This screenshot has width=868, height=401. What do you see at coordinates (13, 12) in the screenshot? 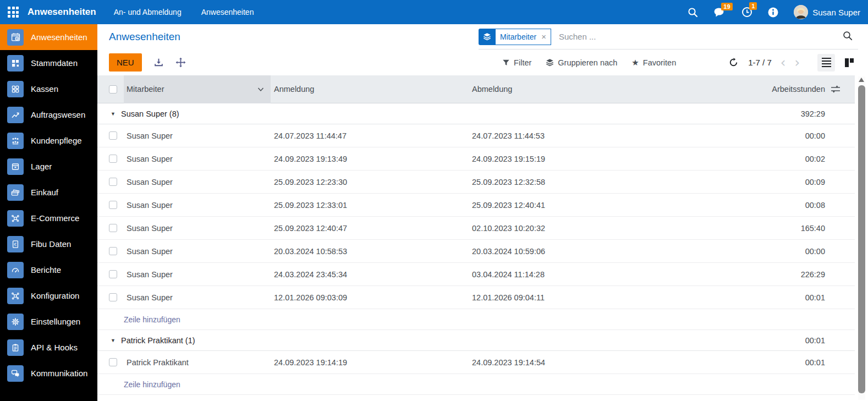
I see `app-grid-icon` at bounding box center [13, 12].